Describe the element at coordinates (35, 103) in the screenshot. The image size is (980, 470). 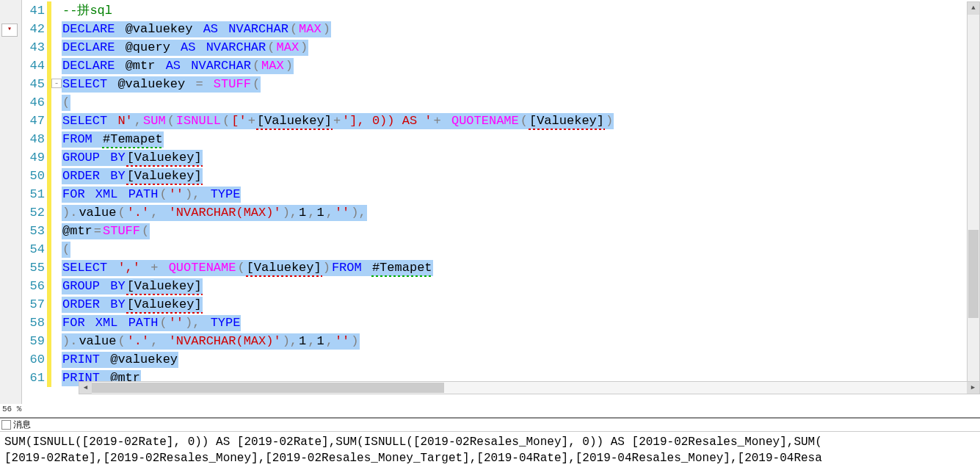
I see `line-number: 46` at that location.